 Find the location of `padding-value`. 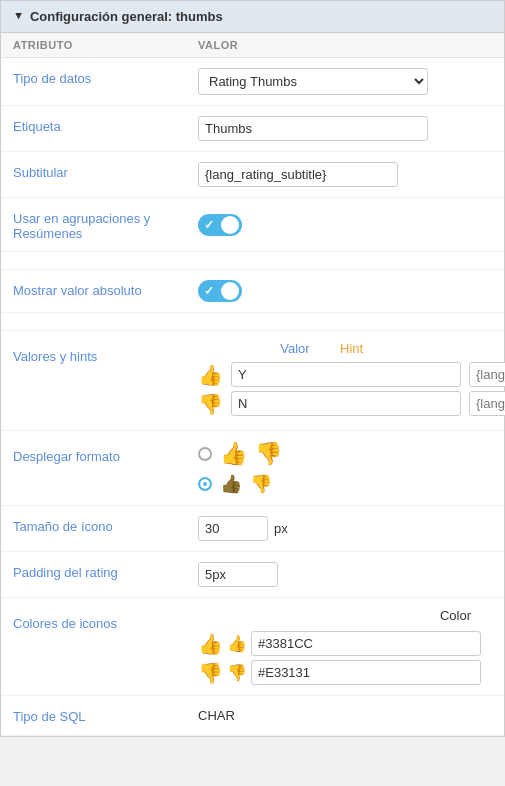

padding-value is located at coordinates (345, 574).